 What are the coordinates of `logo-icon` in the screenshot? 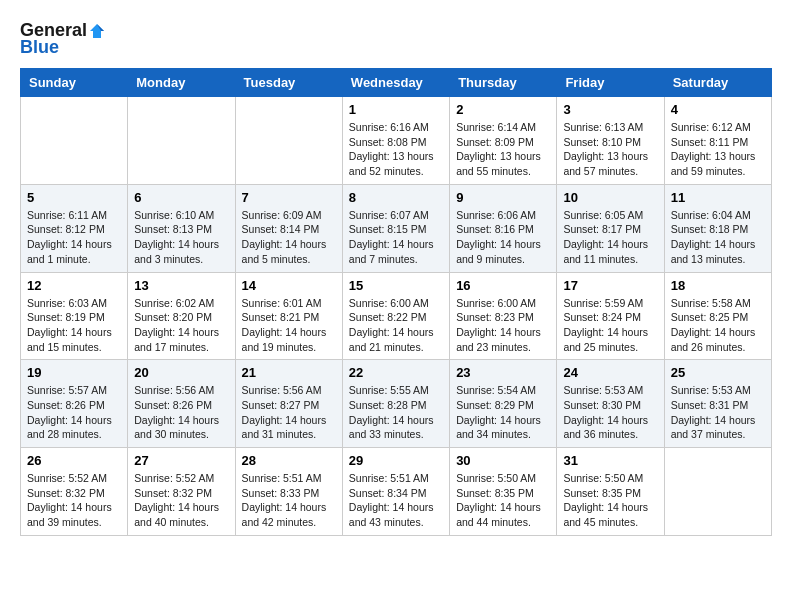 It's located at (97, 31).